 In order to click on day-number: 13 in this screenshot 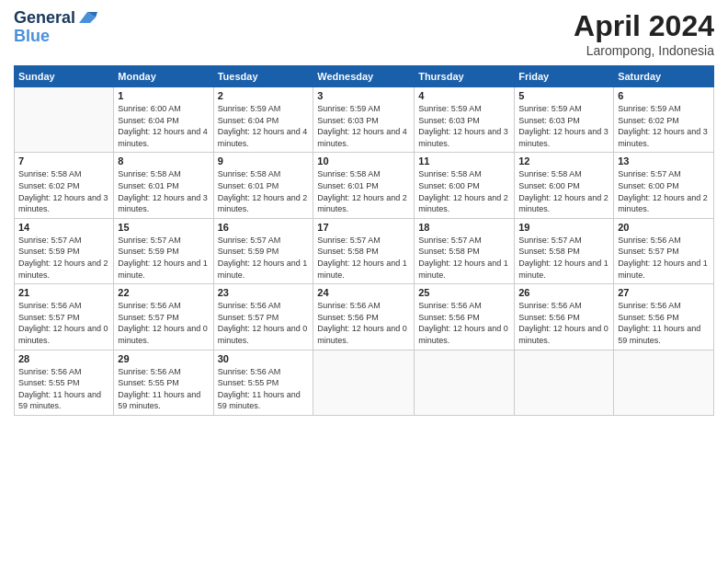, I will do `click(664, 161)`.